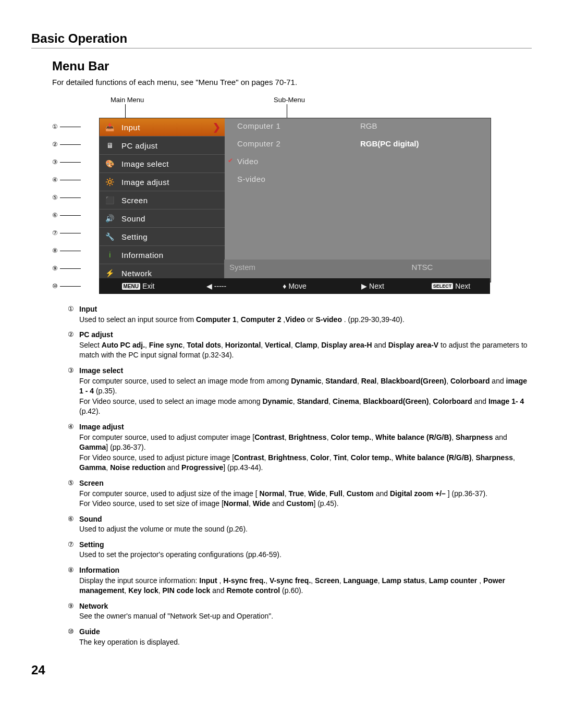 The image size is (563, 728). What do you see at coordinates (305, 571) in the screenshot?
I see `description-title: Information` at bounding box center [305, 571].